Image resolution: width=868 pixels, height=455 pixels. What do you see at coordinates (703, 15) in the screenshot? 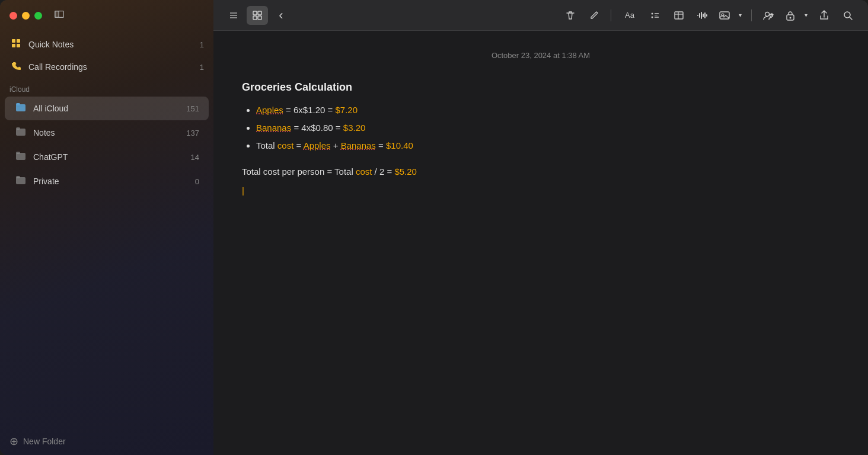
I see `audio-icon` at bounding box center [703, 15].